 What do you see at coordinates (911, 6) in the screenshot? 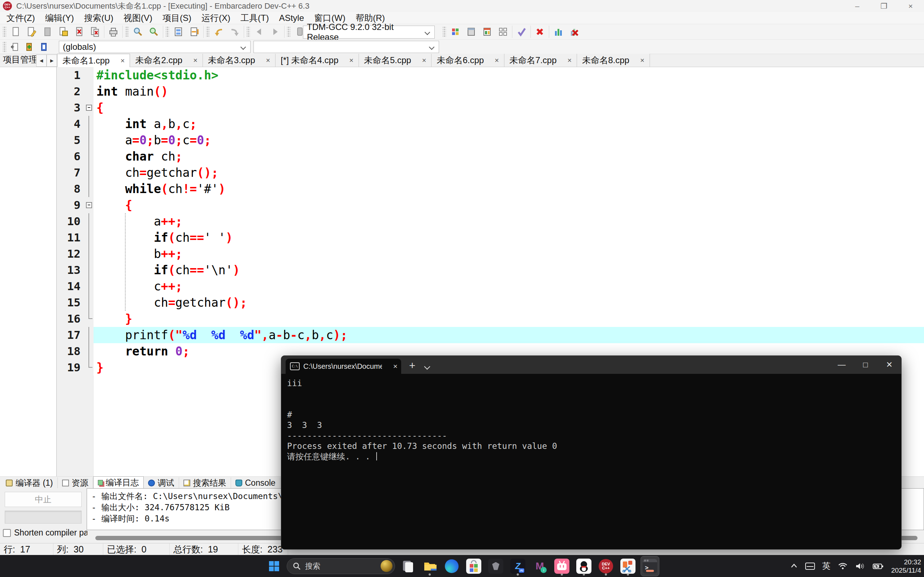
I see `close-button: ×` at bounding box center [911, 6].